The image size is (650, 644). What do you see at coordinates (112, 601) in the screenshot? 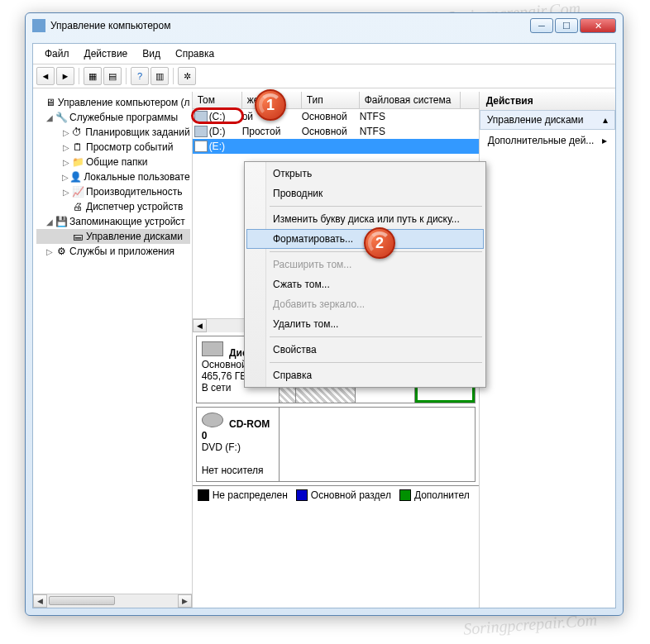
I see `scroll-track` at bounding box center [112, 601].